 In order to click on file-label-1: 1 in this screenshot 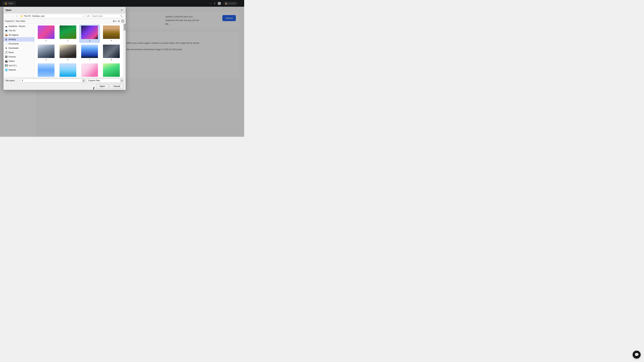, I will do `click(46, 40)`.